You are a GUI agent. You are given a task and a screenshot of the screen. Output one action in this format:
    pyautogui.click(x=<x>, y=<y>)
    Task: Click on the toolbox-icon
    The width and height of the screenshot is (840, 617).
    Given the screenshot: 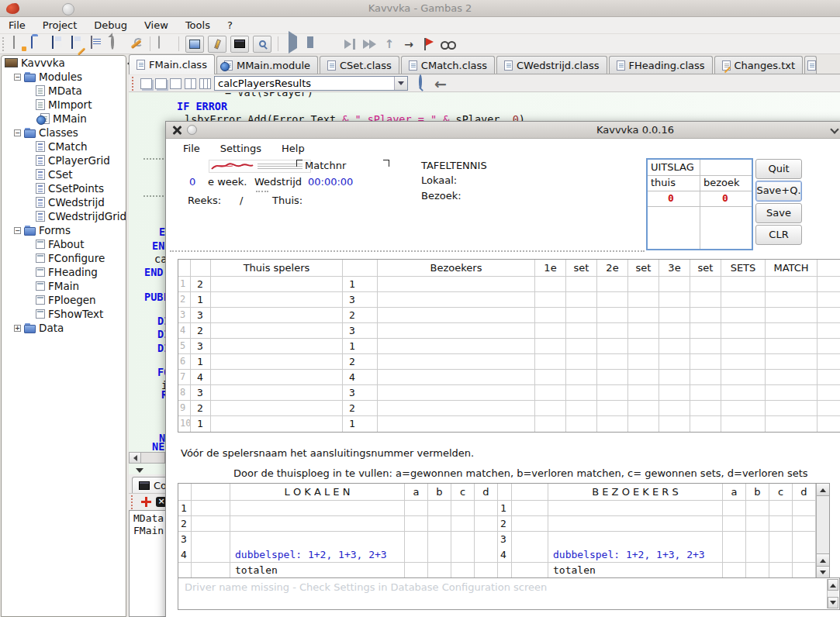 What is the action you would take?
    pyautogui.click(x=217, y=44)
    